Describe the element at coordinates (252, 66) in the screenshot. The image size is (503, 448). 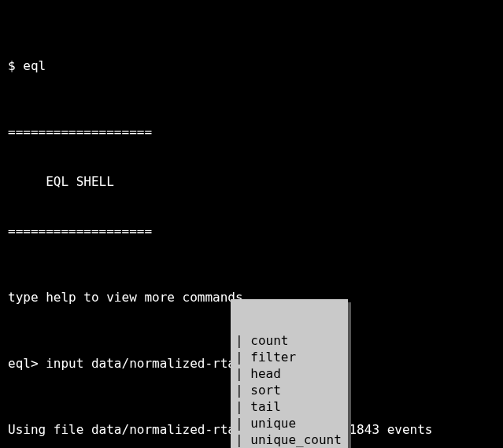
I see `shell-launch-line: $ eql` at that location.